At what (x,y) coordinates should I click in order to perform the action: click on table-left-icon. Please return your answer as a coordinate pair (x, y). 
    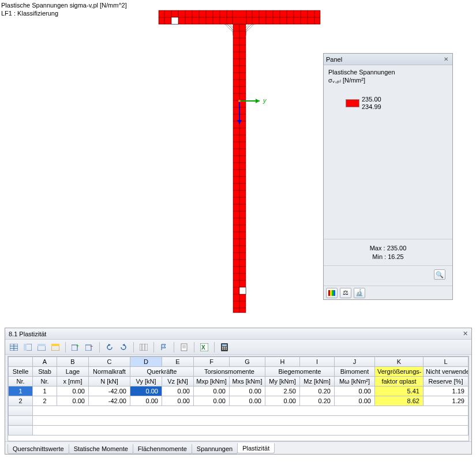
    Looking at the image, I should click on (28, 347).